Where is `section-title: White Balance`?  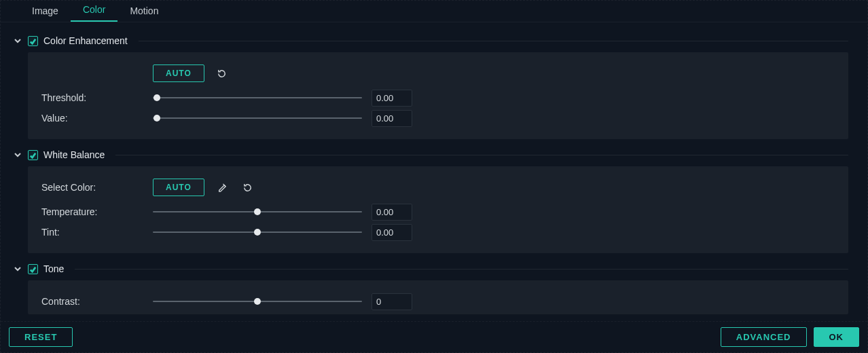 section-title: White Balance is located at coordinates (74, 155).